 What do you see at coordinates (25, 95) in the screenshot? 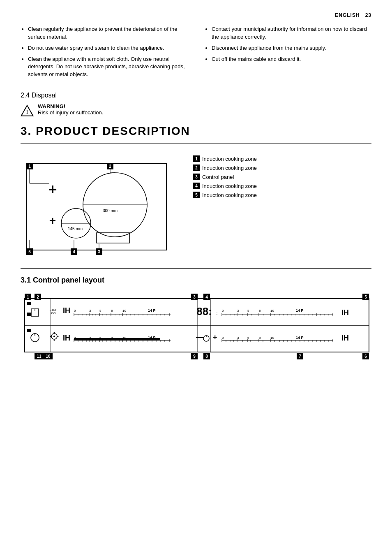
I see `disposal-number: 2.4` at bounding box center [25, 95].